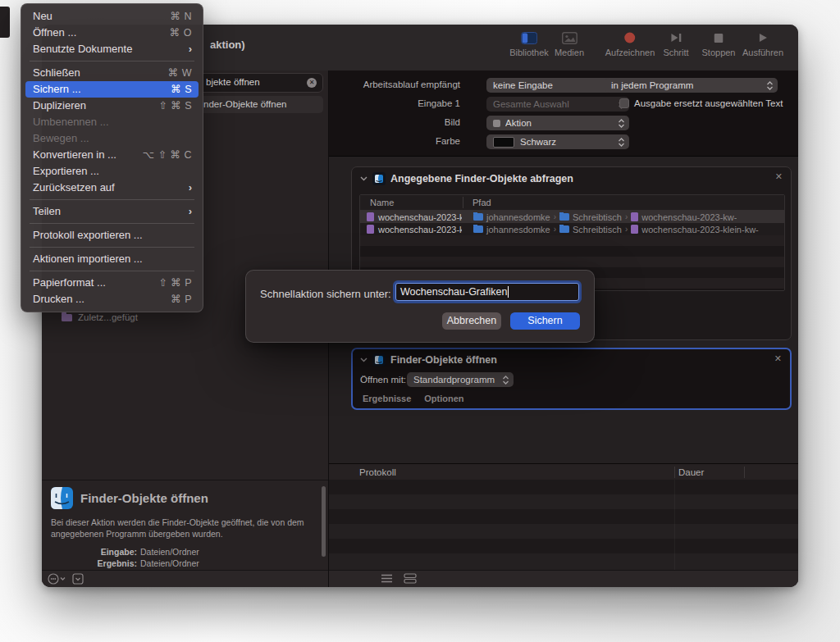 This screenshot has width=840, height=642. I want to click on popup-value: Aktion, so click(561, 123).